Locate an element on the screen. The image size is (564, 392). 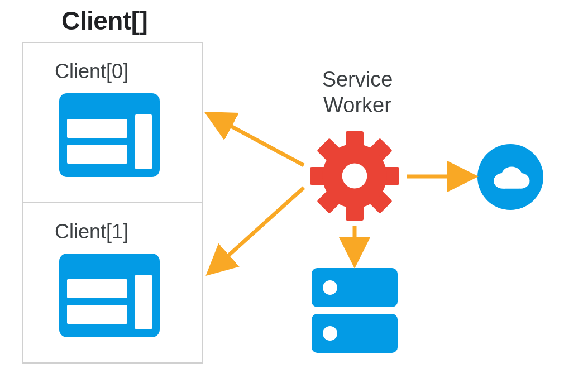
client-0-label: Client[0] is located at coordinates (92, 71).